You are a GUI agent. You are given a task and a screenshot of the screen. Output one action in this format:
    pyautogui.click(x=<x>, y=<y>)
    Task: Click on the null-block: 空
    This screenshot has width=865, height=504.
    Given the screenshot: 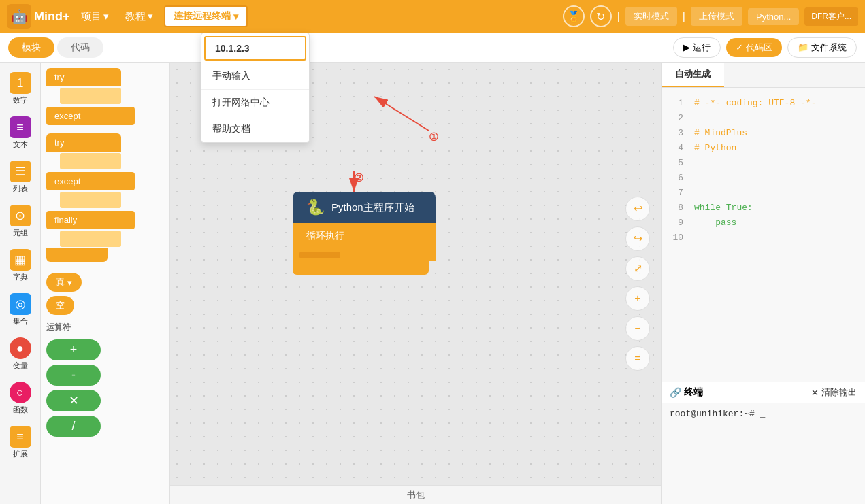 What is the action you would take?
    pyautogui.click(x=60, y=305)
    